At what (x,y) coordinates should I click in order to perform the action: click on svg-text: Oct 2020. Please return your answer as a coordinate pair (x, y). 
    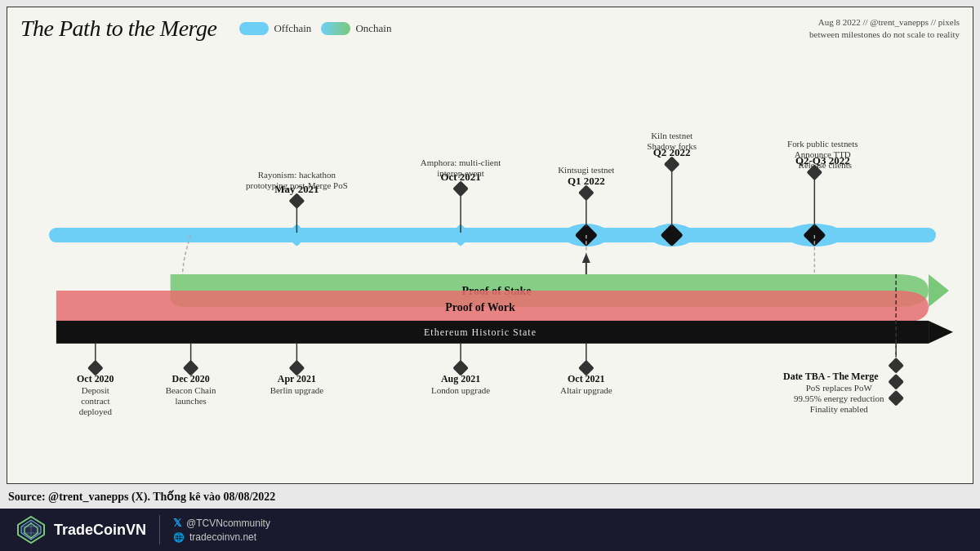
    Looking at the image, I should click on (96, 379).